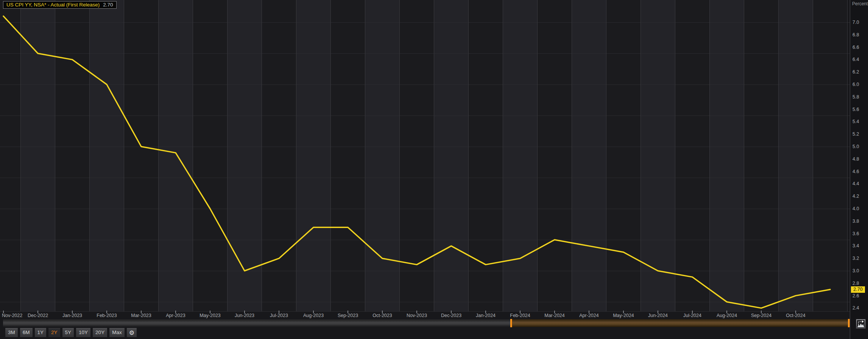 This screenshot has width=868, height=339. I want to click on x-axis-label: Jun-2024, so click(658, 316).